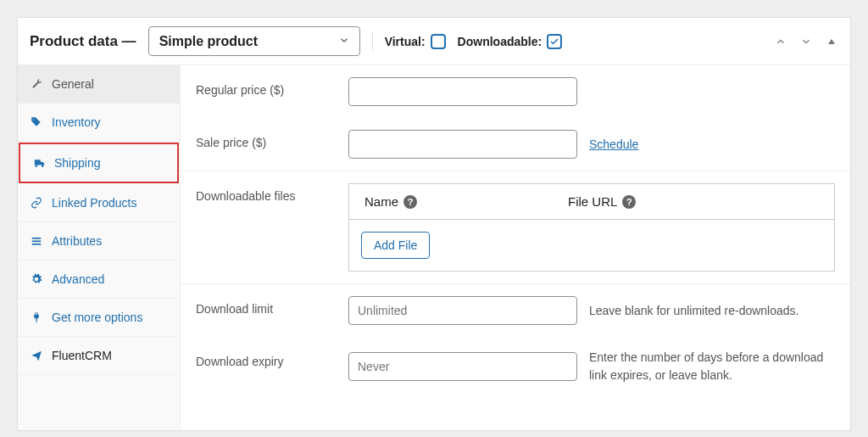 This screenshot has width=868, height=437. Describe the element at coordinates (515, 367) in the screenshot. I see `download-expiry-row: Download expiry Enter the number of days…` at that location.